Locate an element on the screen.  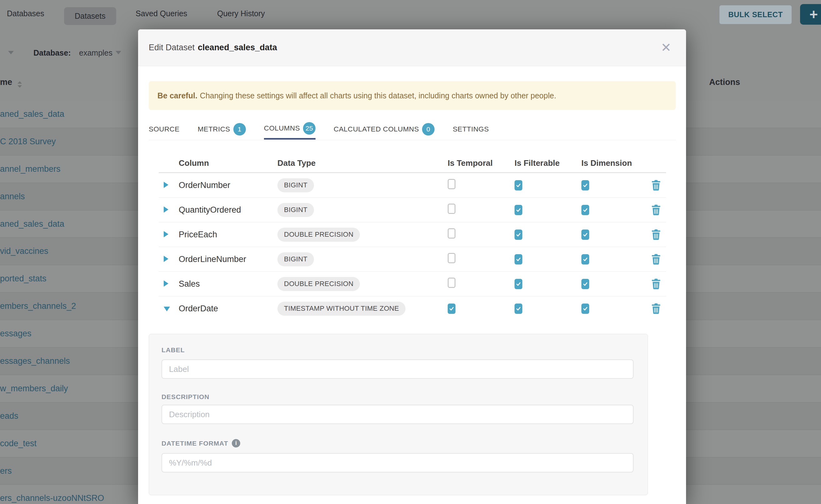
columns-table-header: Column Data Type Is Temporal Is Filterab… is located at coordinates (412, 163).